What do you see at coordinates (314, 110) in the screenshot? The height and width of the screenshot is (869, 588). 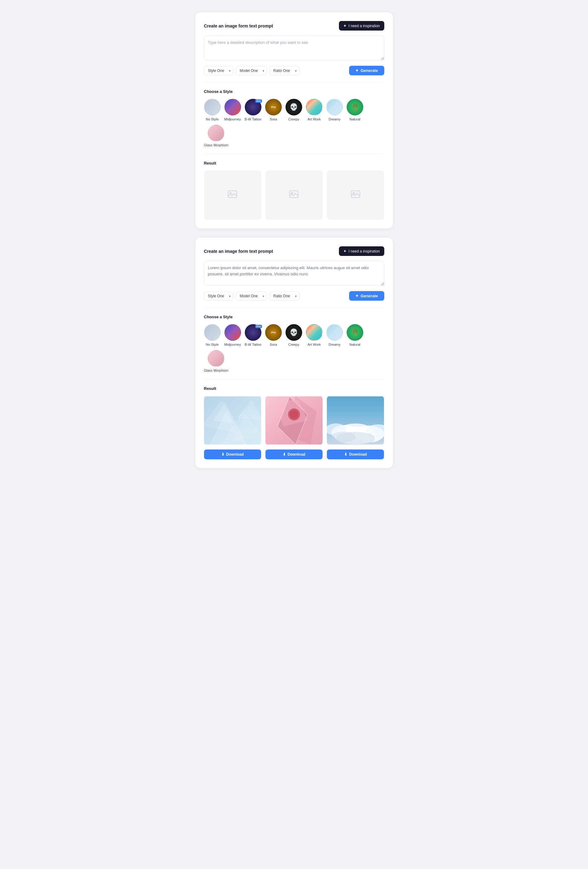 I see `style-item-artwork-1: Art Work` at bounding box center [314, 110].